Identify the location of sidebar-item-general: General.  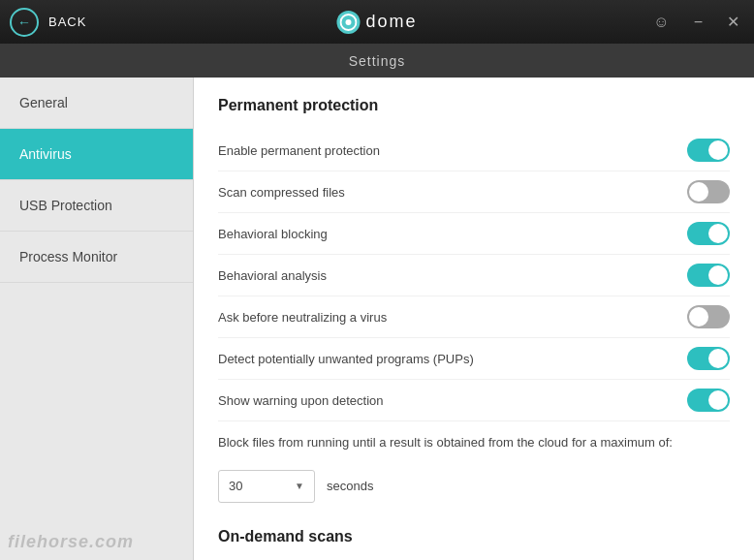
(97, 103).